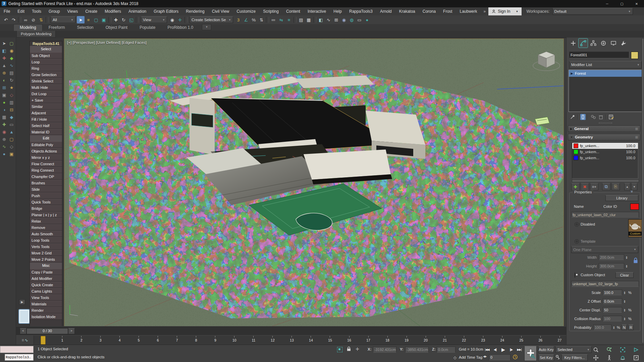 This screenshot has height=362, width=644. I want to click on set-keys-button, so click(531, 353).